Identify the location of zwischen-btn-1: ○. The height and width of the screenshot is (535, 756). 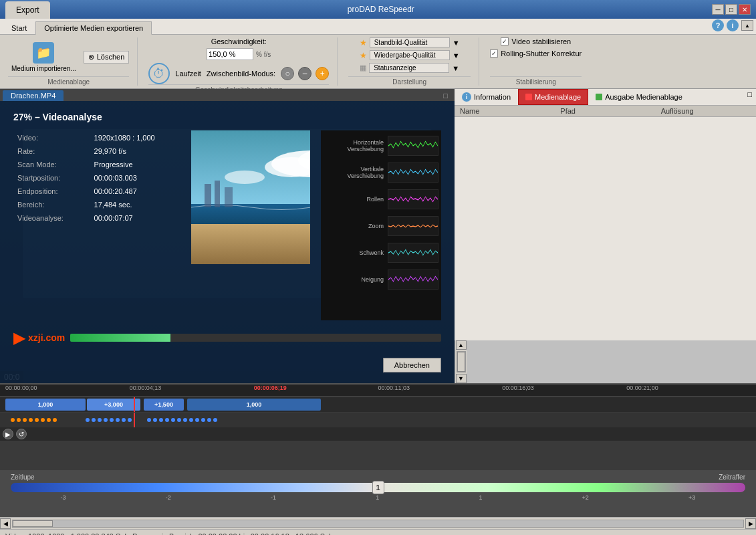
(287, 74).